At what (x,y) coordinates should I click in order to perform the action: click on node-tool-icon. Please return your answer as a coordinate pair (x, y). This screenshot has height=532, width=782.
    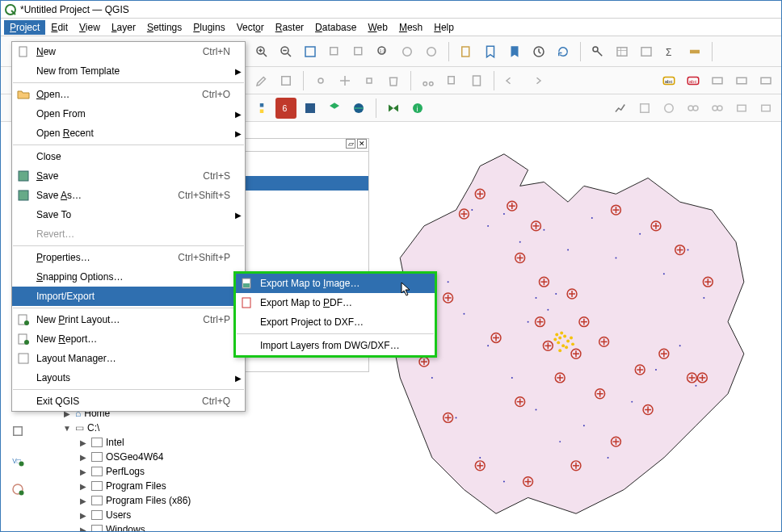
    Looking at the image, I should click on (369, 81).